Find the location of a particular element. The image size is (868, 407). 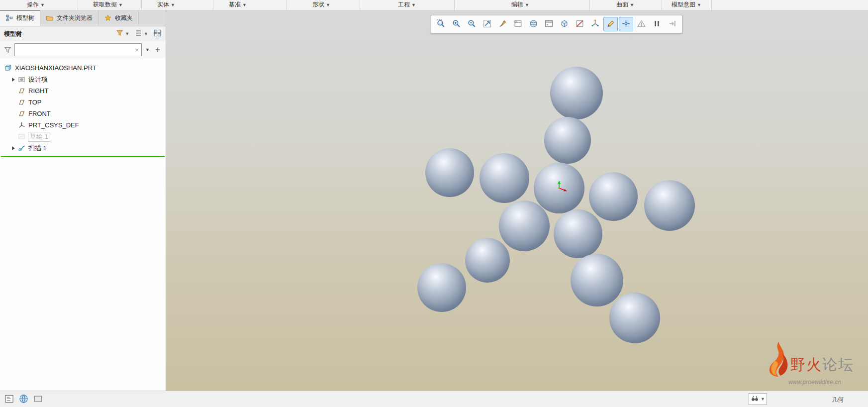

resume-icon is located at coordinates (673, 24).